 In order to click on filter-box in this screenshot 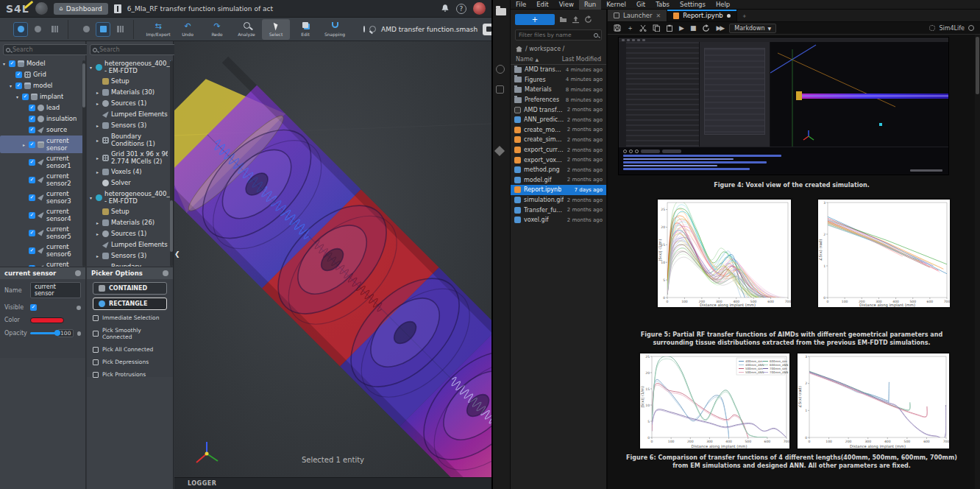, I will do `click(558, 35)`.